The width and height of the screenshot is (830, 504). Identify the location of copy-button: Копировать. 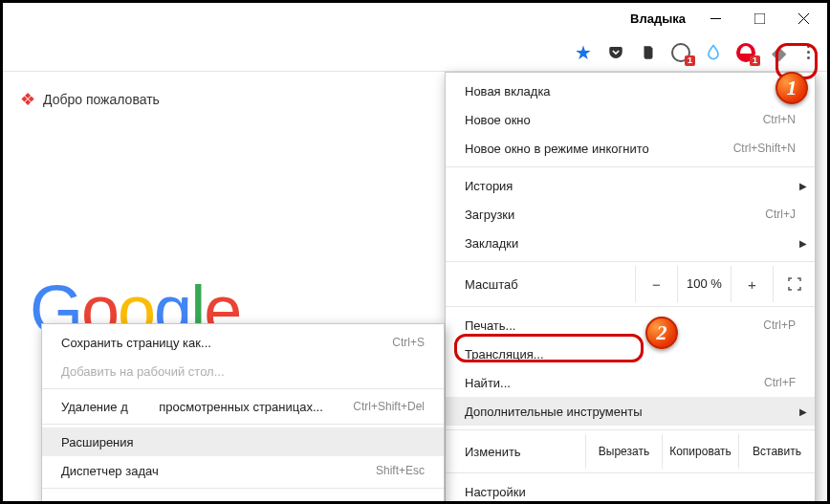
(700, 451).